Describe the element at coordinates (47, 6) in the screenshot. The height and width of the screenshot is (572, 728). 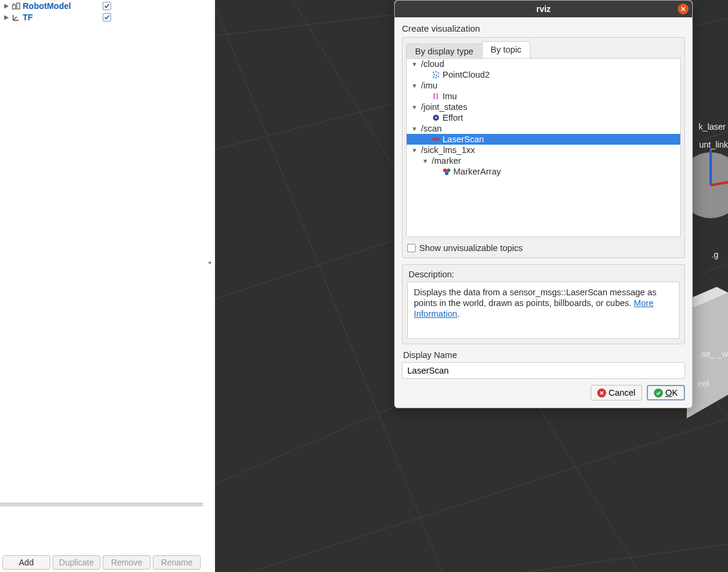
I see `display-item-label: RobotModel` at that location.